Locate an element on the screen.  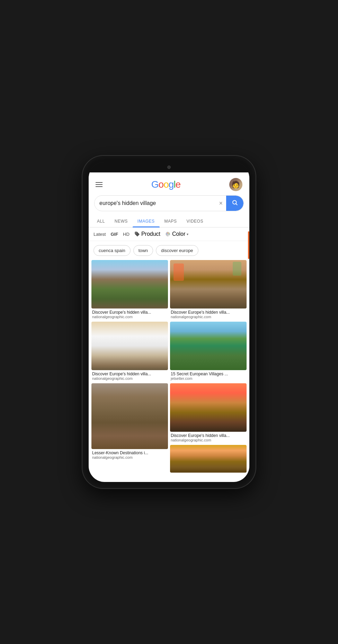
image-title-5: Lesser-Known Destinations i... is located at coordinates (130, 453).